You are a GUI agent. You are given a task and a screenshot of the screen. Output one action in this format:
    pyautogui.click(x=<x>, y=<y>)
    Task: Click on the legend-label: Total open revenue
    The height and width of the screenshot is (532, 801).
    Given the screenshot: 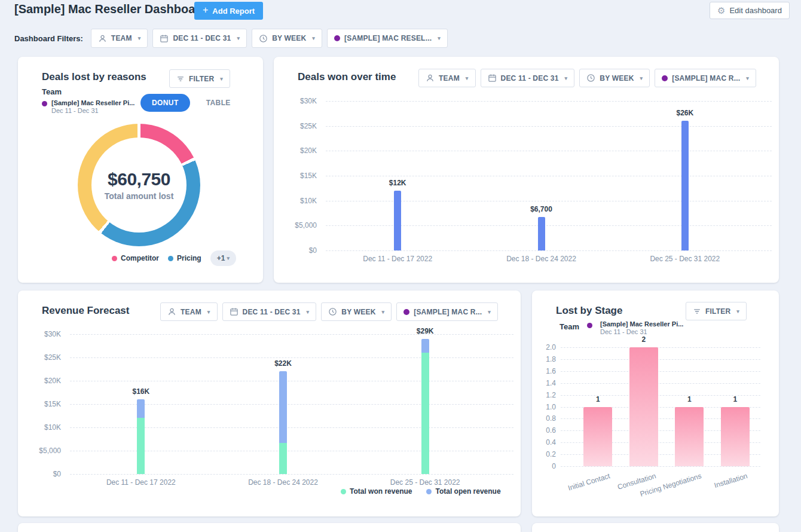 What is the action you would take?
    pyautogui.click(x=467, y=491)
    